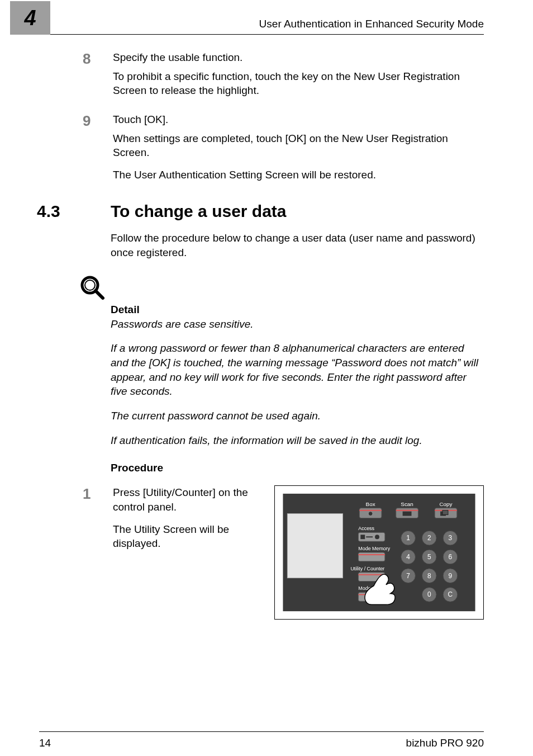 This screenshot has height=756, width=533. What do you see at coordinates (30, 18) in the screenshot?
I see `chapter-tab: 4` at bounding box center [30, 18].